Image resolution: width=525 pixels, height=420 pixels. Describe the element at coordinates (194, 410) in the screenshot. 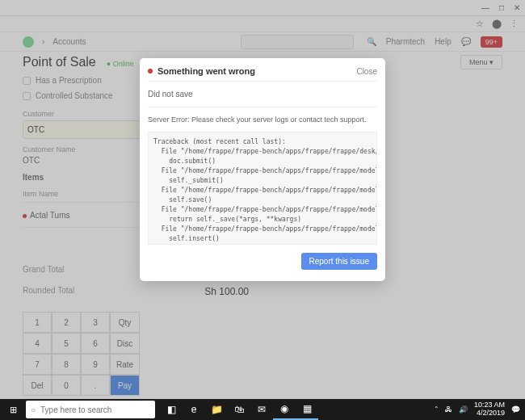

I see `edge-icon: e` at that location.